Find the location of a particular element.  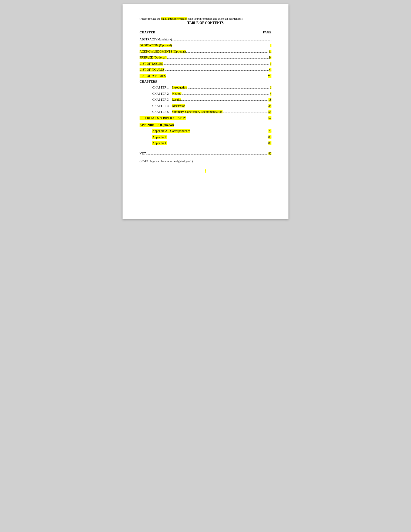

list-of-figures-filler is located at coordinates (217, 69).